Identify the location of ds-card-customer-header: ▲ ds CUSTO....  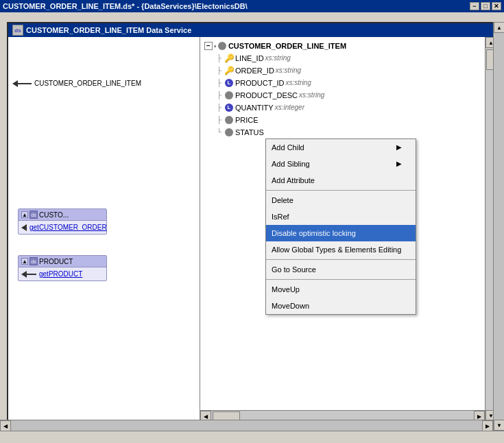
(62, 215).